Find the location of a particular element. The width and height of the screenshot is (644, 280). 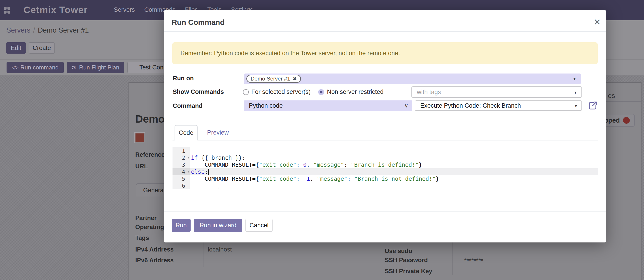

with-tags-select: with tags ▾ is located at coordinates (497, 92).